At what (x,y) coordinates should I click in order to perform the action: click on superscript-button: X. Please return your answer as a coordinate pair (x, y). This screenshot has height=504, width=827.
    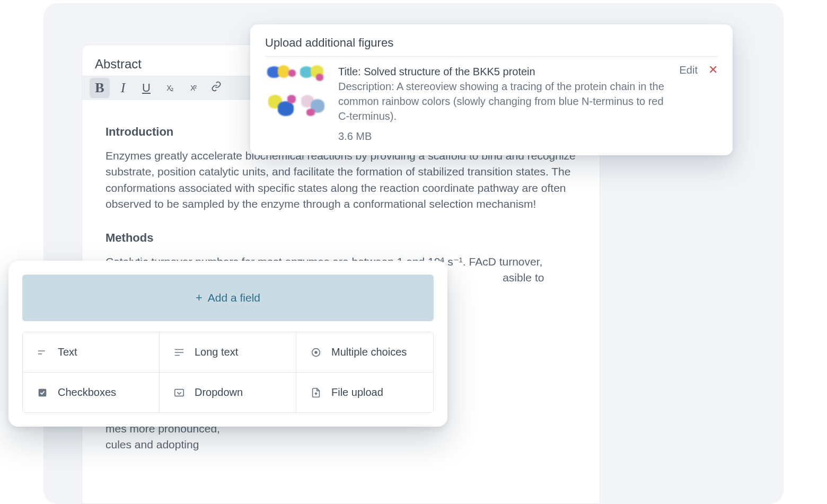
    Looking at the image, I should click on (193, 88).